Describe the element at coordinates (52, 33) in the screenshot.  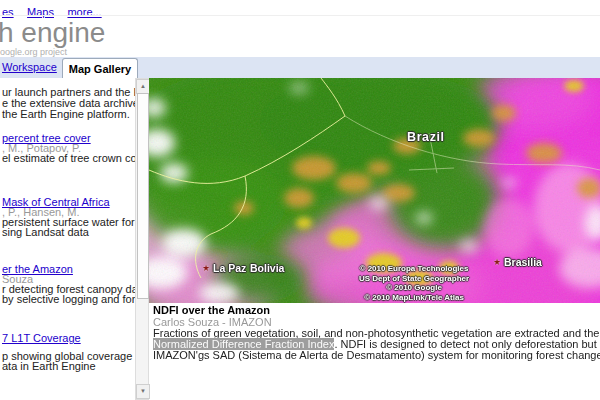
I see `earth-engine-logo: h engine` at that location.